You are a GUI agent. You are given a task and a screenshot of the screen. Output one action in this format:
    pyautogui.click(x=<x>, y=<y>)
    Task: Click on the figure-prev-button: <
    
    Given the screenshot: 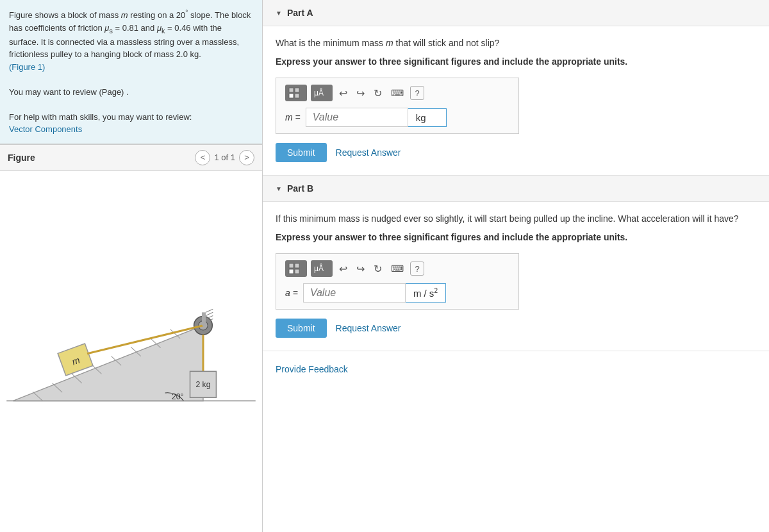 What is the action you would take?
    pyautogui.click(x=203, y=158)
    